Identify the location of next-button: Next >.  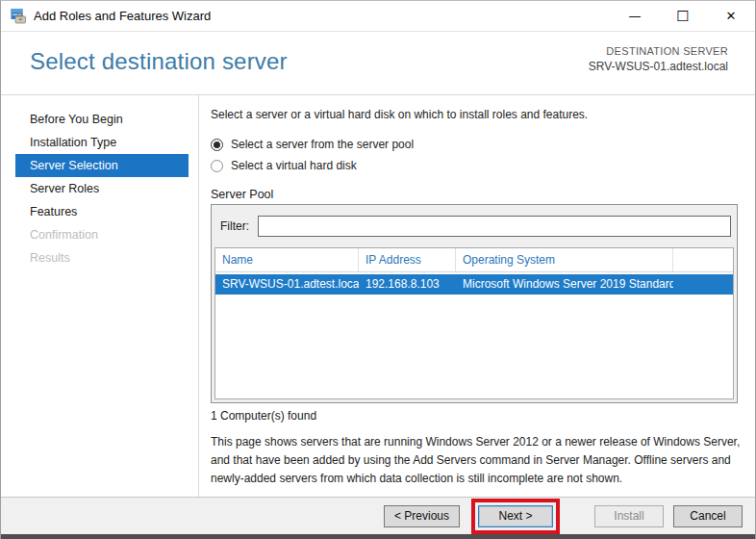
(516, 516).